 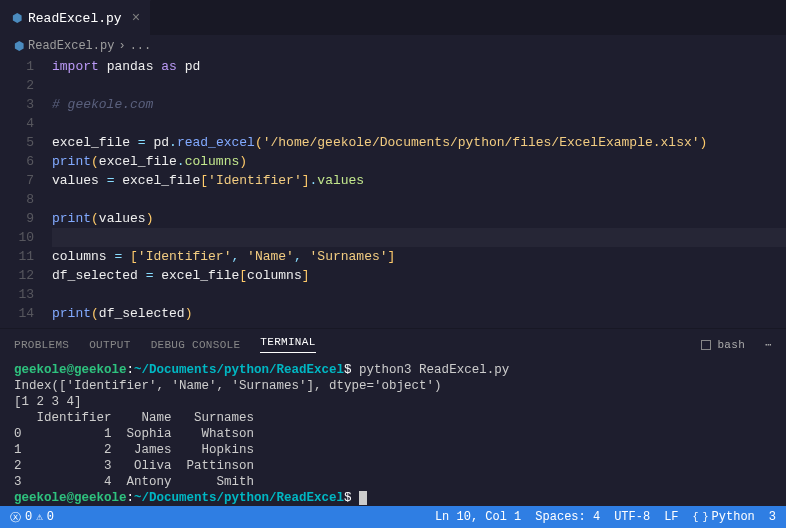 I want to click on terminal-cursor, so click(x=363, y=498).